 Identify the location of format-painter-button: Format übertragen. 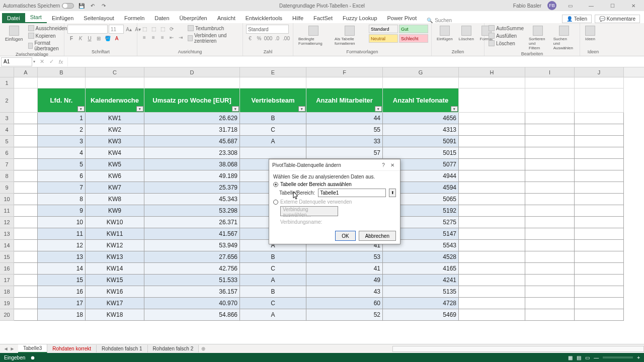
(48, 46).